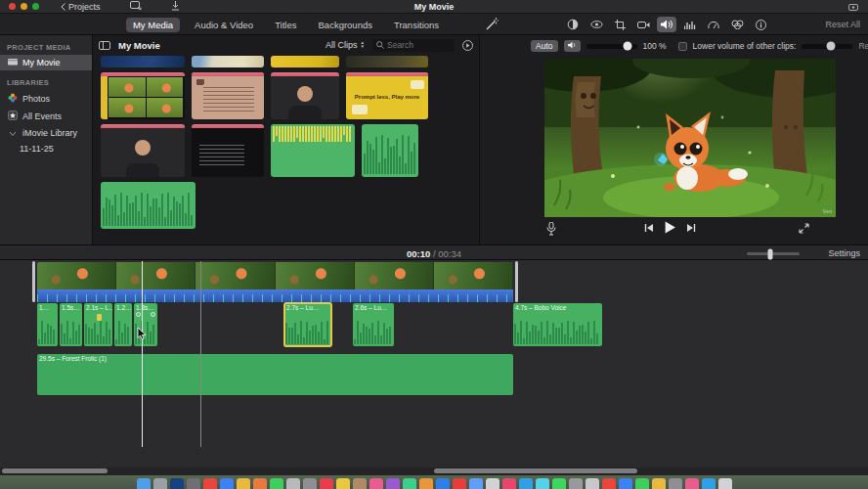 This screenshot has width=868, height=489. Describe the element at coordinates (345, 45) in the screenshot. I see `clip-filter-dropdown: All Clips ▲▼` at that location.